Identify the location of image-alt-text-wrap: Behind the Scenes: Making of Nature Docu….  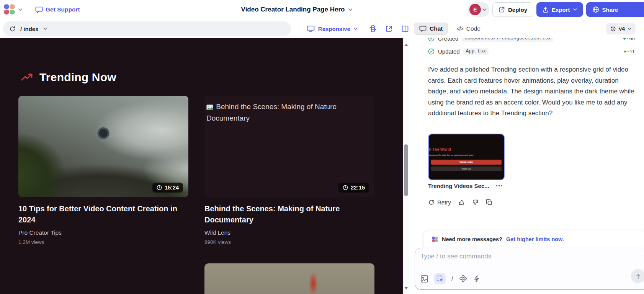
(273, 113).